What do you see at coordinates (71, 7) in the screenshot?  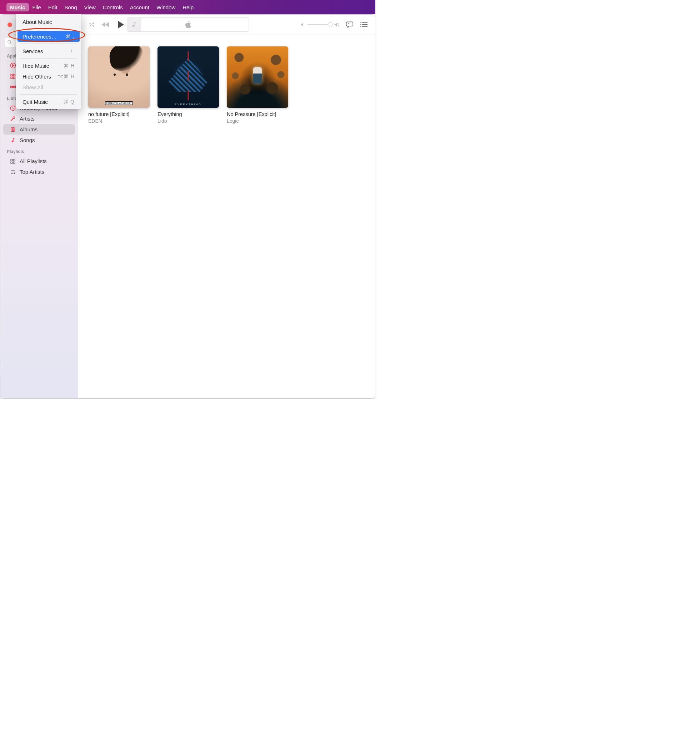 I see `menubar-item-song: Song` at bounding box center [71, 7].